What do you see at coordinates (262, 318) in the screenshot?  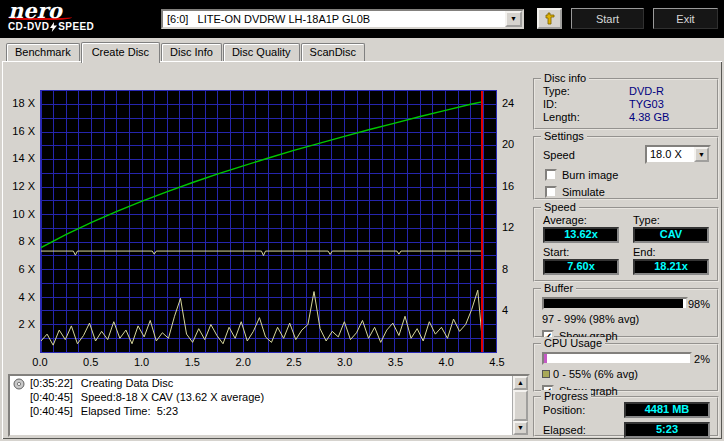 I see `cpu-line` at bounding box center [262, 318].